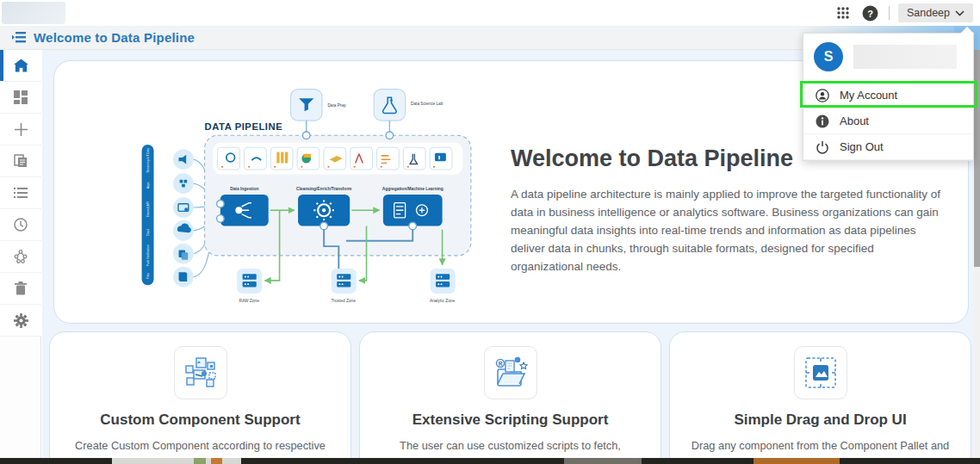  What do you see at coordinates (148, 160) in the screenshot?
I see `source-label: Streaming IoT Data` at bounding box center [148, 160].